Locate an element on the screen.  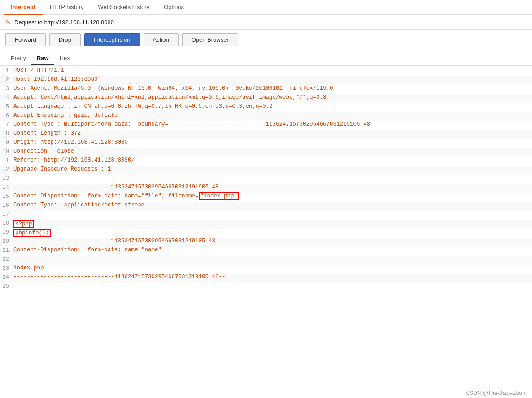
line-text: POST / HTTP/1.1 is located at coordinates (273, 70).